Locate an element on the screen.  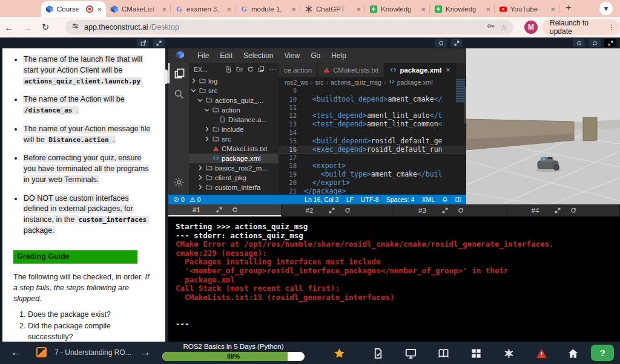
breadcrumb-segment: package.xml is located at coordinates (415, 82).